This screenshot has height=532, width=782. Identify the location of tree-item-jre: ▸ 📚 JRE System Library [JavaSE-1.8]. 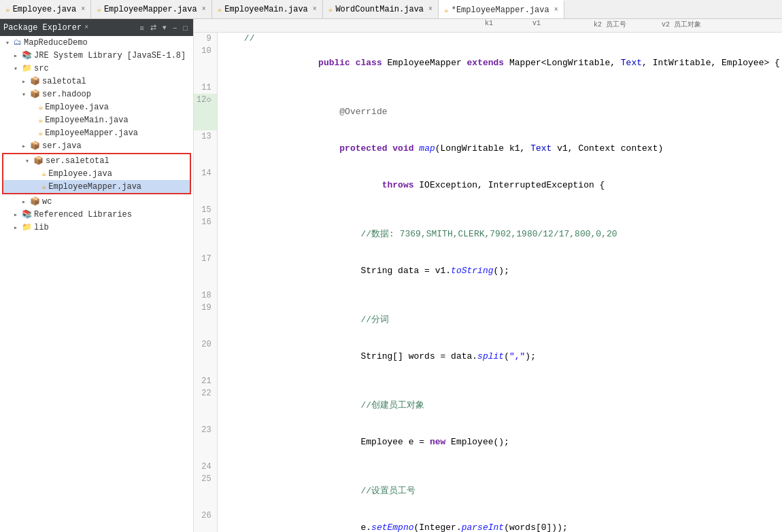
(97, 56).